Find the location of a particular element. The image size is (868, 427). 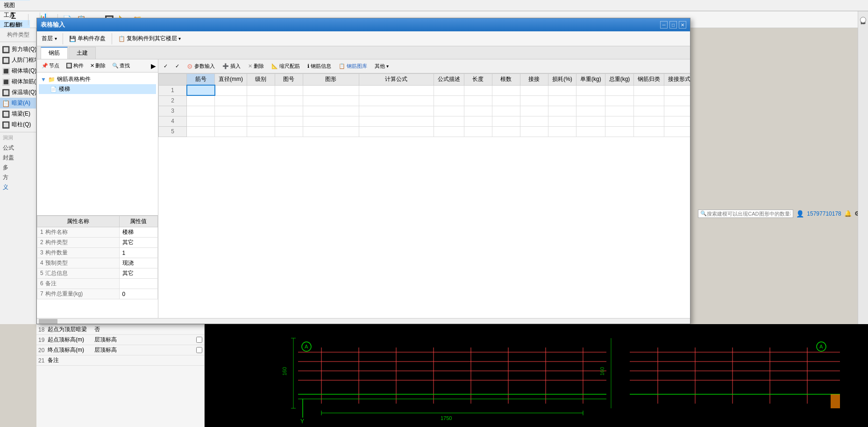

sidebar-item-shear-wall: 🔲 剪力墙(Q) is located at coordinates (18, 50).